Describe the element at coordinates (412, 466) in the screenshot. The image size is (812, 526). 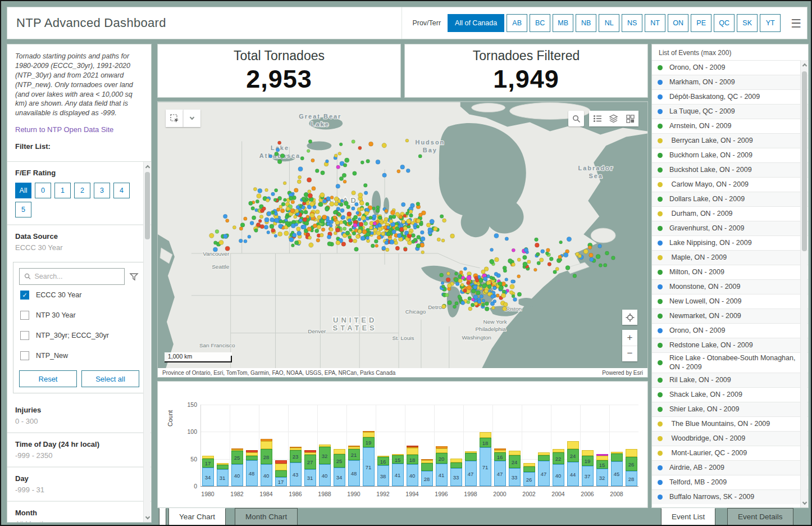
I see `bar-1994: 4018` at that location.